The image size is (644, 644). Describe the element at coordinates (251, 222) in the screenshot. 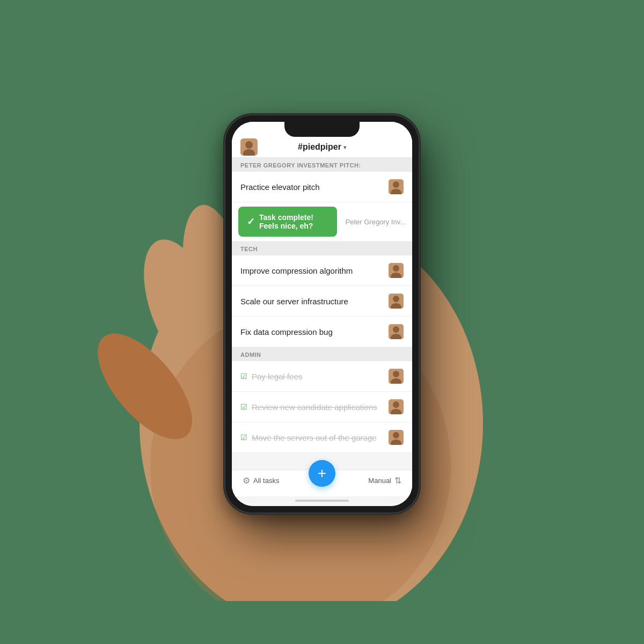

I see `check-icon: ✓` at that location.